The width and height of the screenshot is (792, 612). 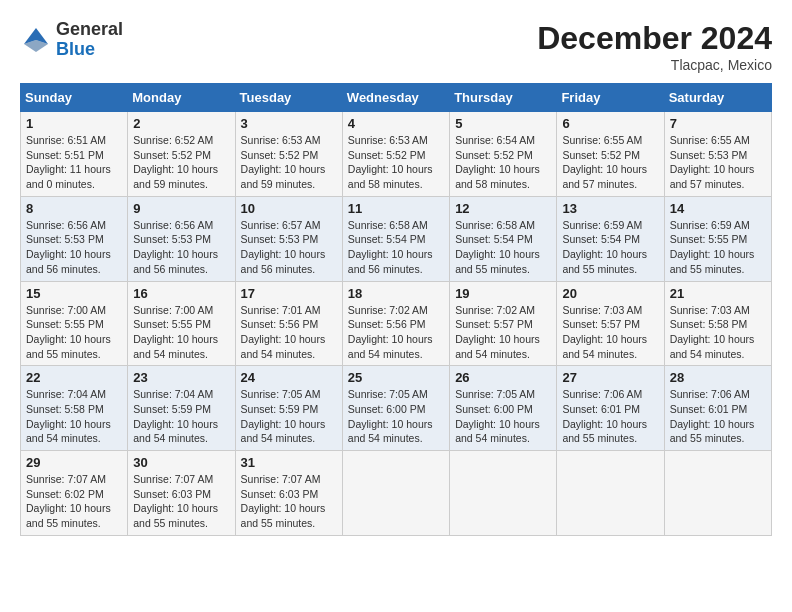 I want to click on day-number: 30, so click(x=181, y=462).